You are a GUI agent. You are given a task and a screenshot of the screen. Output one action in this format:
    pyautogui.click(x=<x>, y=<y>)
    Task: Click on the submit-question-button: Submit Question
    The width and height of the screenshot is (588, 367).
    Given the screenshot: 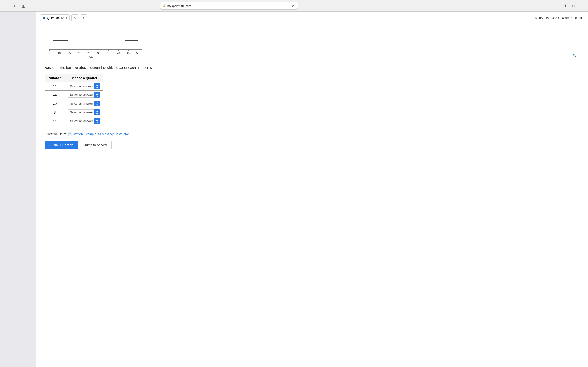 What is the action you would take?
    pyautogui.click(x=61, y=145)
    